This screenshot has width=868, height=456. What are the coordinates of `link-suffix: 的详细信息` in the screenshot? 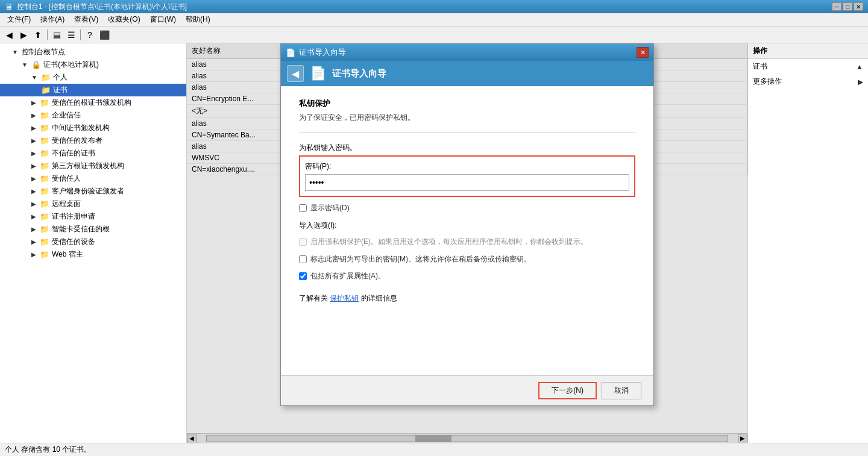 It's located at (379, 298).